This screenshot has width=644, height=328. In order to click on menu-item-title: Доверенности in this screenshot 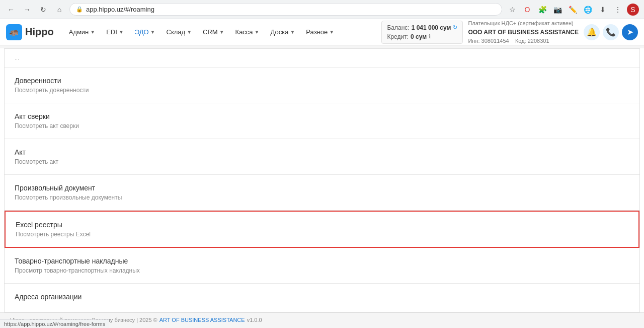, I will do `click(322, 81)`.